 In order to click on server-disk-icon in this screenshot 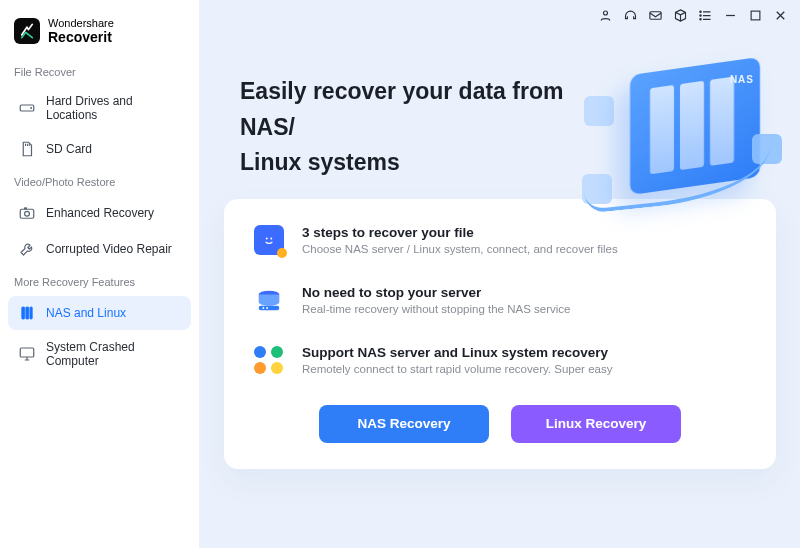, I will do `click(269, 300)`.